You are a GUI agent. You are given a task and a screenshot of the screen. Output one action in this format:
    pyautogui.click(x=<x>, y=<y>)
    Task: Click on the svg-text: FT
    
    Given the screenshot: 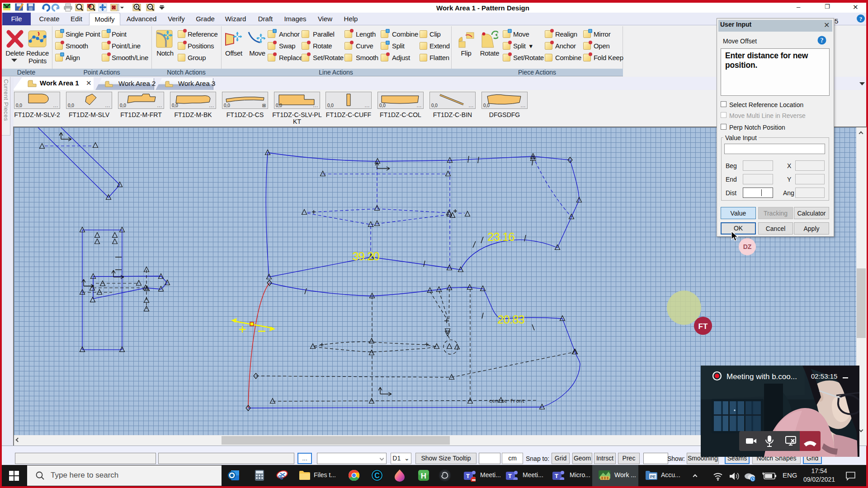 What is the action you would take?
    pyautogui.click(x=703, y=326)
    